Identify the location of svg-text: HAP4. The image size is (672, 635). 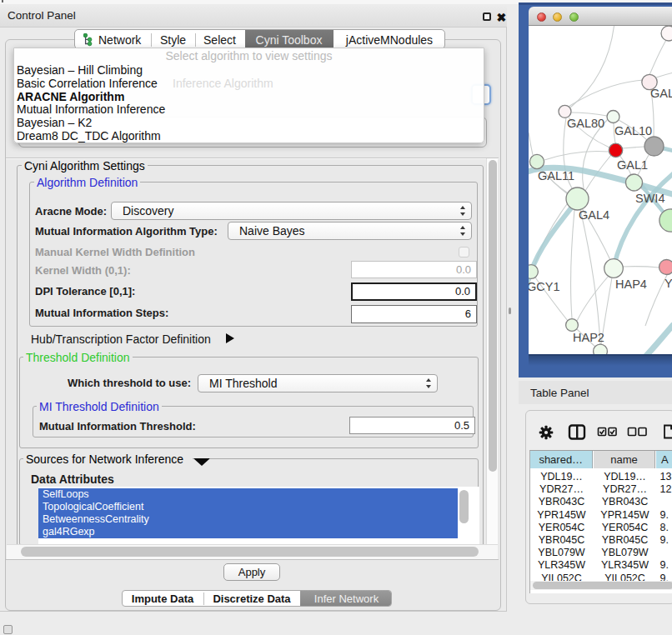
(631, 284).